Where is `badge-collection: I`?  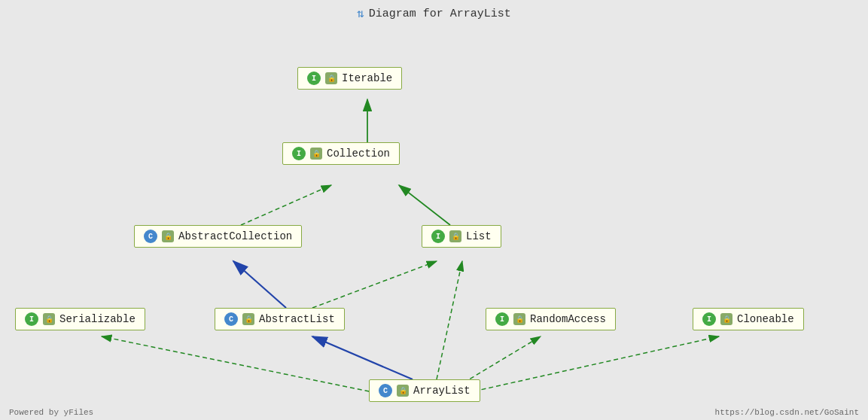
badge-collection: I is located at coordinates (299, 154).